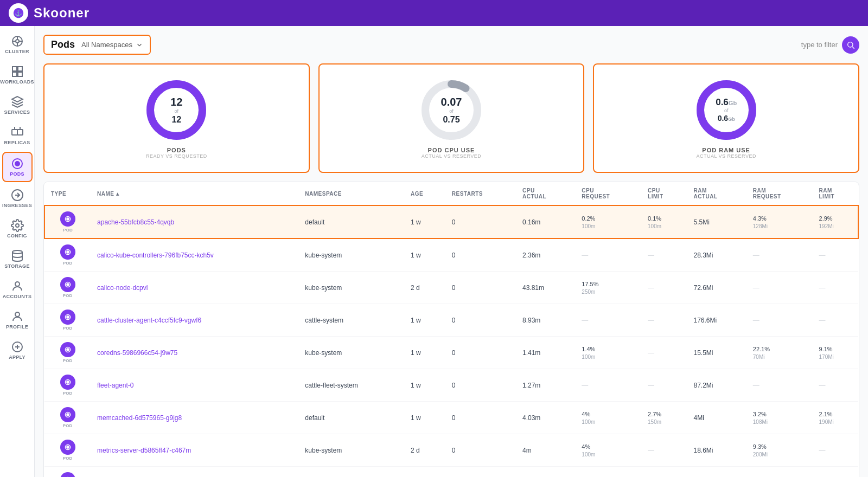  Describe the element at coordinates (17, 320) in the screenshot. I see `sidebar-item-profile: PROFILE` at that location.